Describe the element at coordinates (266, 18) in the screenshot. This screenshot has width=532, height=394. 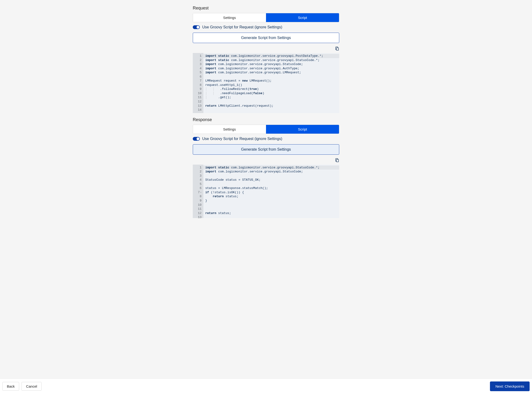
I see `request-tabs: Settings Script` at that location.